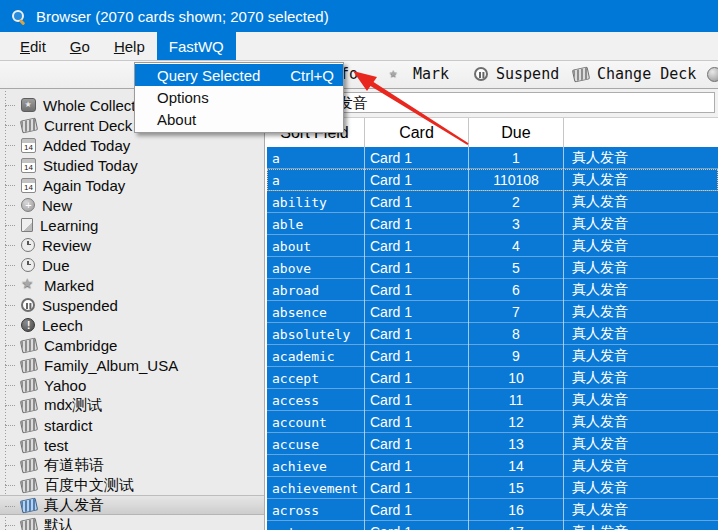  I want to click on sidebar-item: 默认, so click(132, 522).